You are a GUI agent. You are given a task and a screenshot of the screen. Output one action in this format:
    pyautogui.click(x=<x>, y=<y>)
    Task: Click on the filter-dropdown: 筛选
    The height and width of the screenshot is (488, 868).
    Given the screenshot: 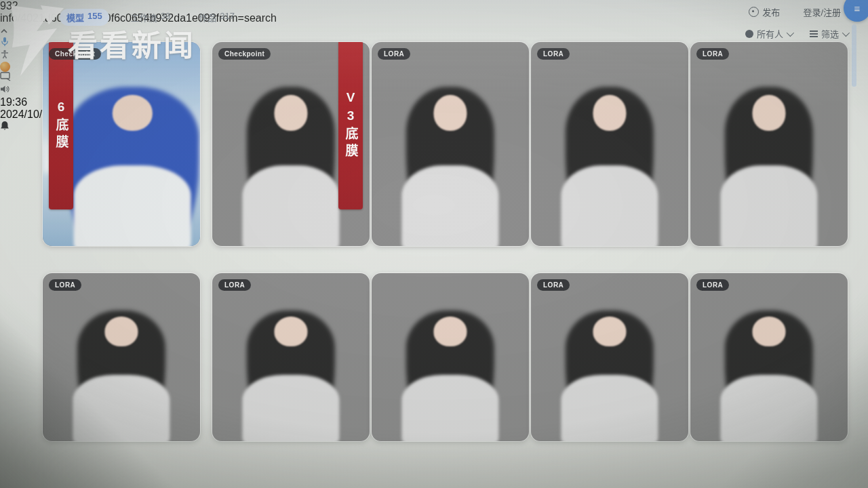 What is the action you would take?
    pyautogui.click(x=829, y=34)
    